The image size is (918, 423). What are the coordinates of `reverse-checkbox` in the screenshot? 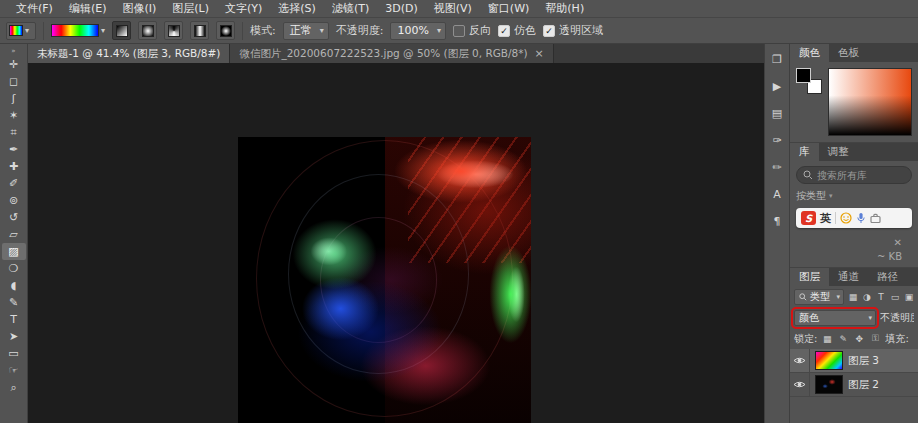 It's located at (459, 31).